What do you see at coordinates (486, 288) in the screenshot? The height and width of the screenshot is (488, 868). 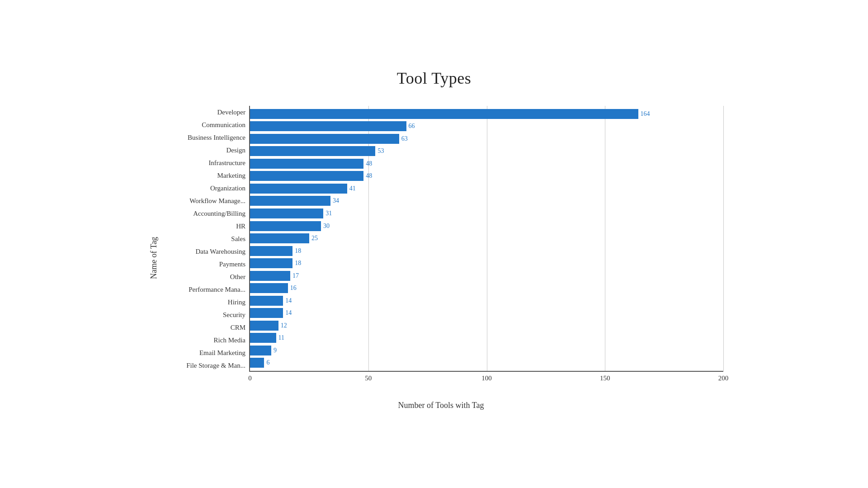 I see `bar-row: 16` at bounding box center [486, 288].